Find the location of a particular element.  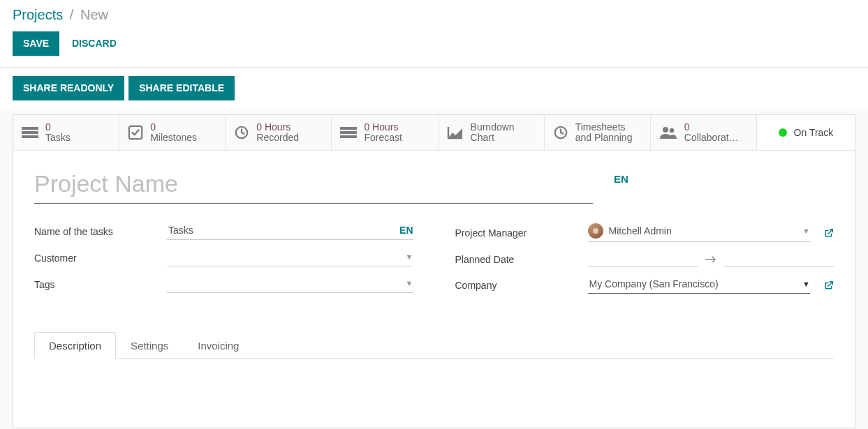

label-customer: Customer is located at coordinates (97, 258).